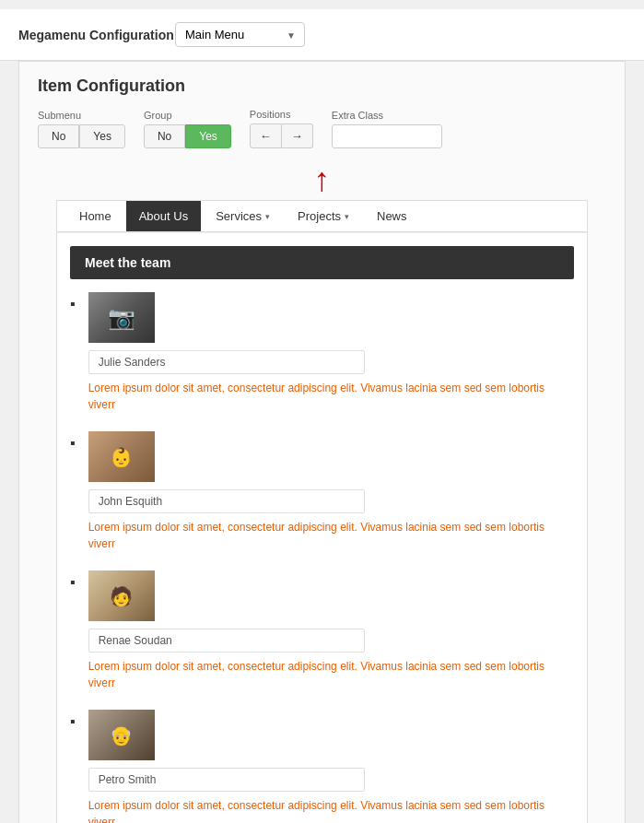 The height and width of the screenshot is (823, 644). I want to click on item-config-title: Item Configuration, so click(322, 87).